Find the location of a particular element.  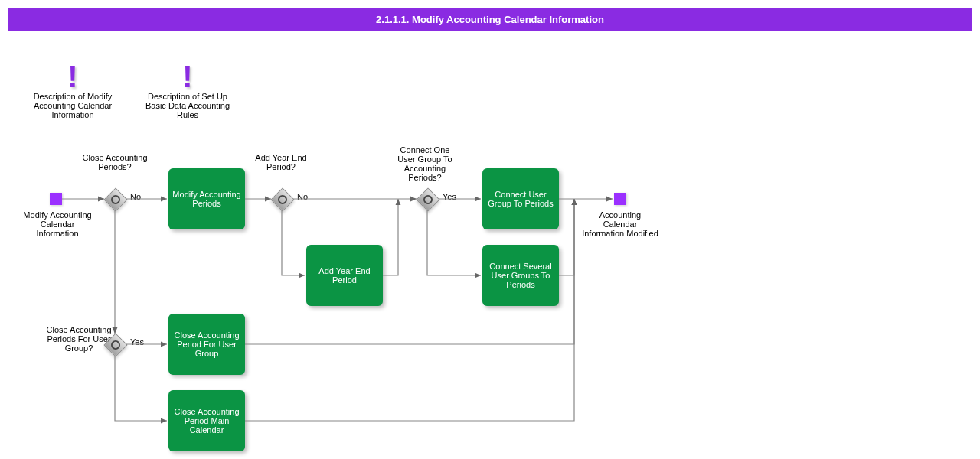

gateway-add-year-end-label: Add Year End Period? is located at coordinates (281, 162).